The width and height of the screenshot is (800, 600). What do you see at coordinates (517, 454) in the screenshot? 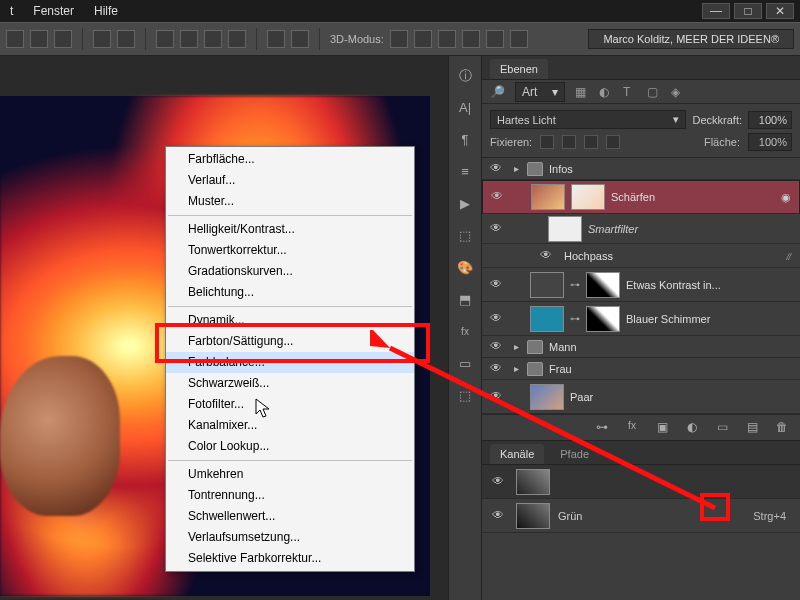
I see `tab-channels: Kanäle` at bounding box center [517, 454].